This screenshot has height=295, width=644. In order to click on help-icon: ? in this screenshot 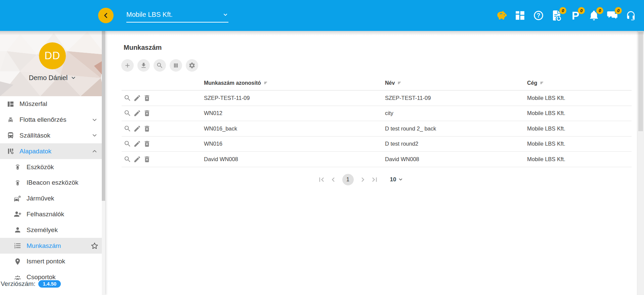, I will do `click(539, 15)`.